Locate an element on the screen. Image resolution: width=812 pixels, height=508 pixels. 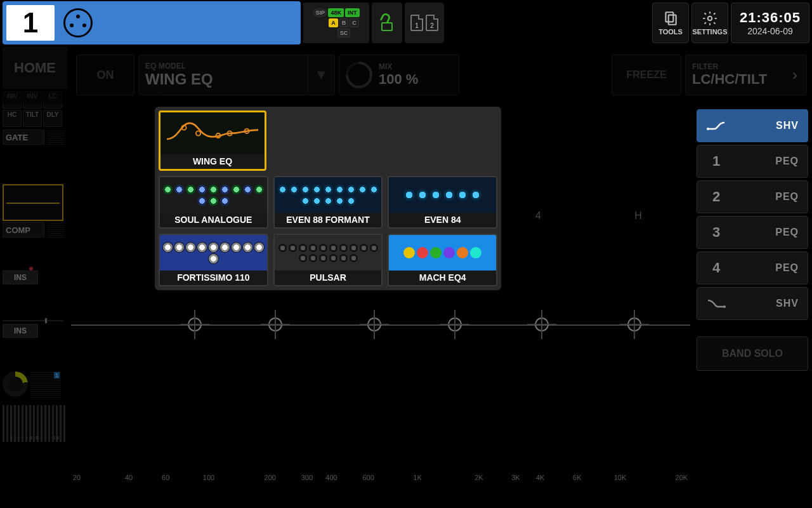
sd-card-2-icon: 2 is located at coordinates (432, 23).